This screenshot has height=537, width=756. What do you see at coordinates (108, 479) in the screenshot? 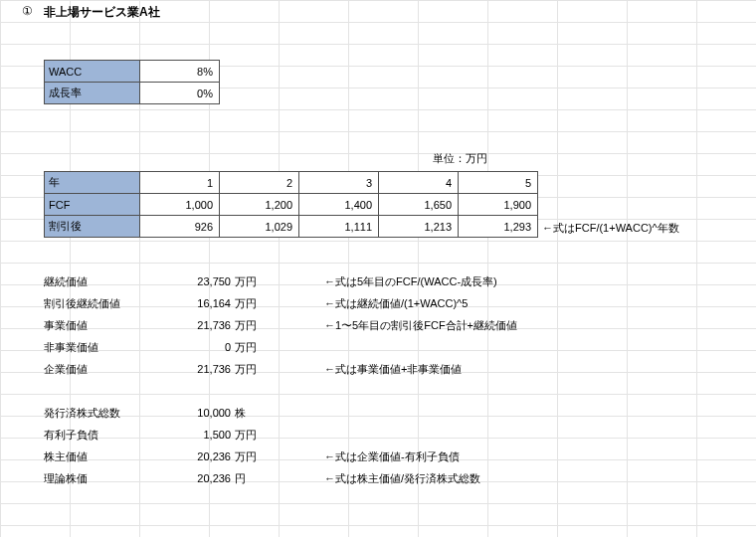
I see `summary-label: 理論株価` at bounding box center [108, 479].